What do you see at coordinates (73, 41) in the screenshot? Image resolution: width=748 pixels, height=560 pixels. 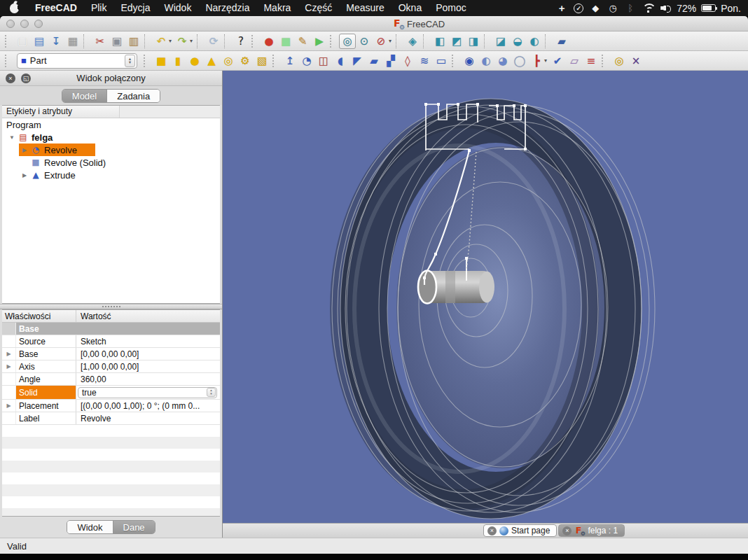 I see `print-button: ▦` at bounding box center [73, 41].